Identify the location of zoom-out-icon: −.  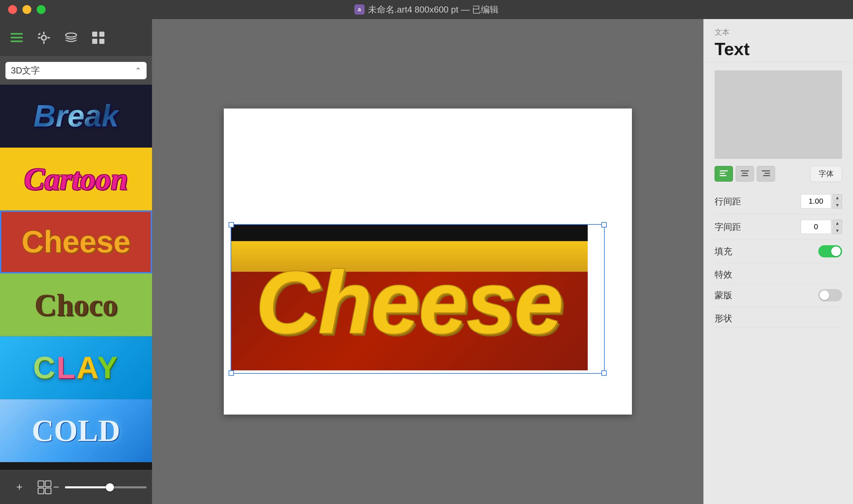
(56, 487).